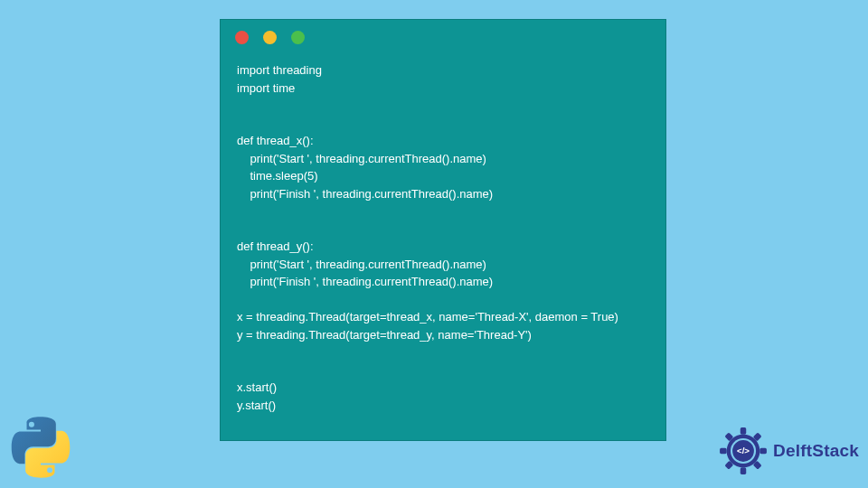 This screenshot has height=488, width=868. What do you see at coordinates (443, 37) in the screenshot?
I see `window-titlebar` at bounding box center [443, 37].